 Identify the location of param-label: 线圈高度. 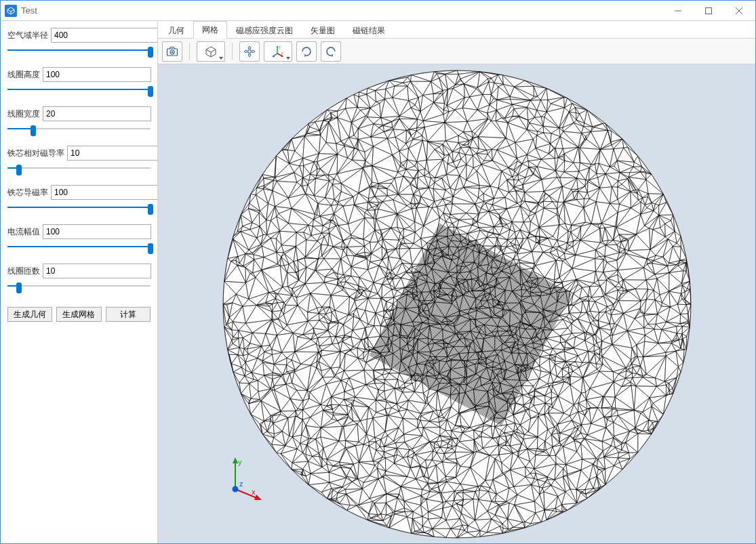
(24, 75).